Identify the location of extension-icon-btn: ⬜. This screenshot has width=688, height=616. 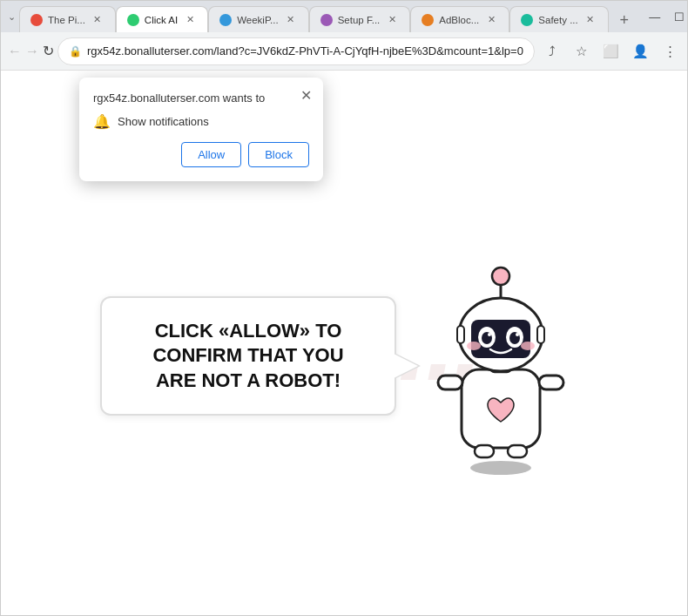
(611, 51).